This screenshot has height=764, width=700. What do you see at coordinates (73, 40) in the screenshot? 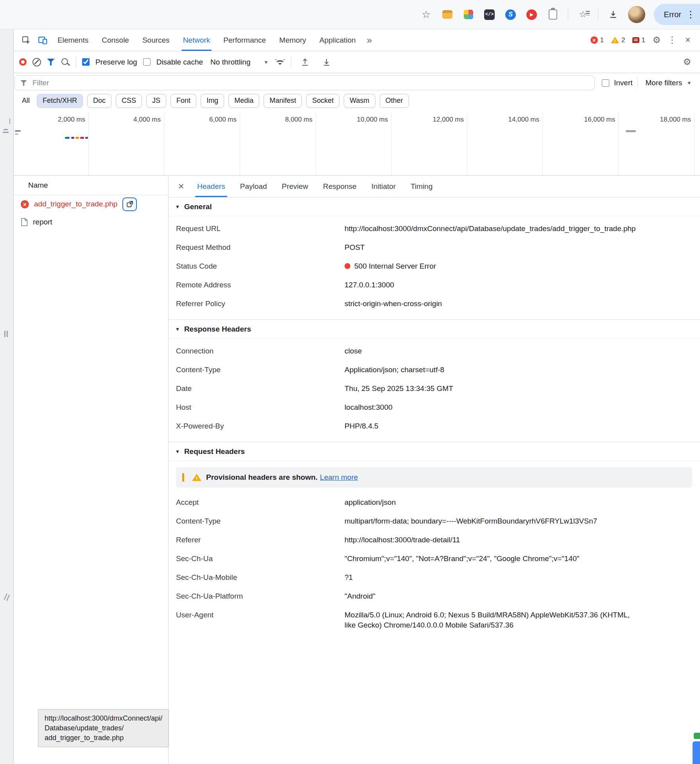
I see `tab-elements: Elements` at bounding box center [73, 40].